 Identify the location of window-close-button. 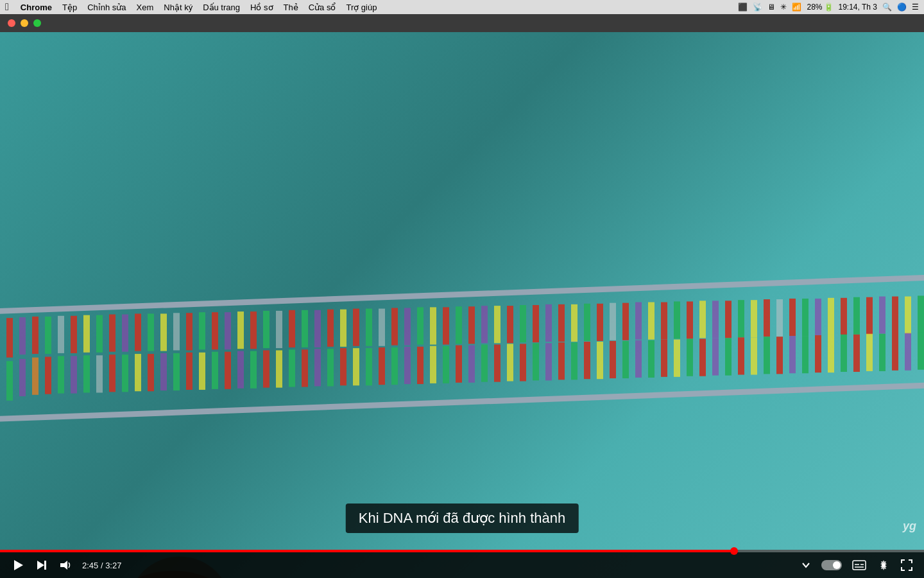
(12, 23).